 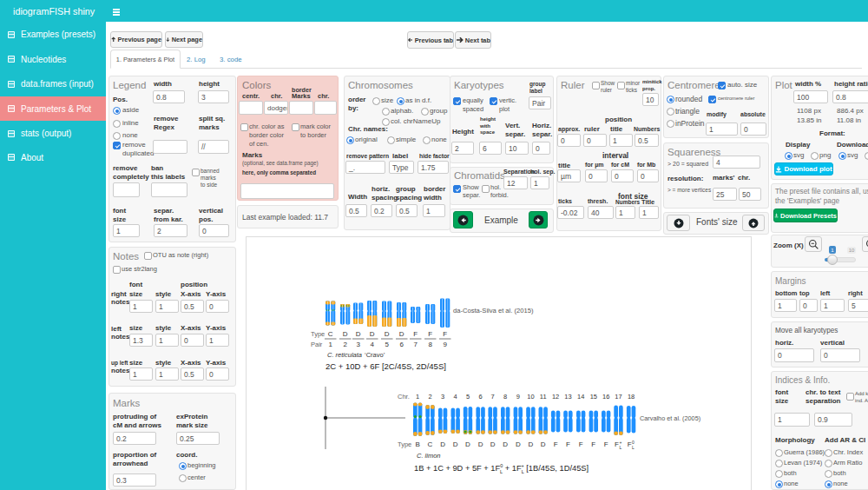 What do you see at coordinates (404, 396) in the screenshot?
I see `svg-text: Chr.` at bounding box center [404, 396].